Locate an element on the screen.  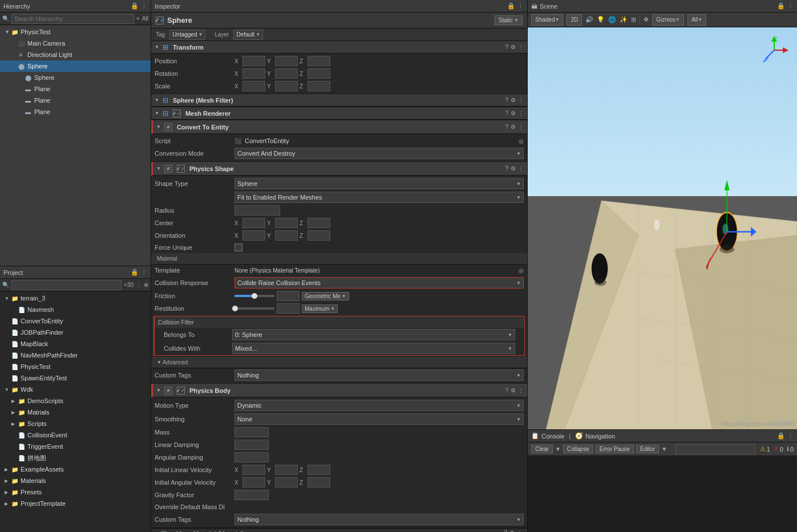
ps-collapse-arrow: ▼ is located at coordinates (159, 169).